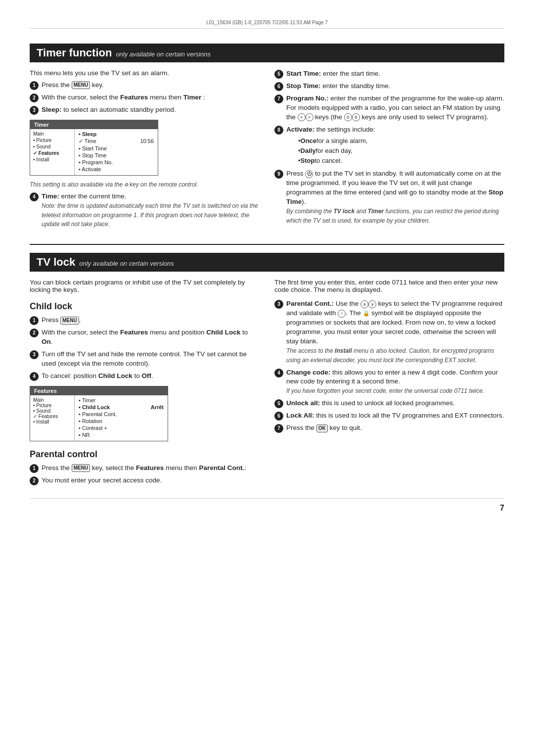 This screenshot has height=756, width=534. What do you see at coordinates (34, 197) in the screenshot?
I see `step4-num: 4` at bounding box center [34, 197].